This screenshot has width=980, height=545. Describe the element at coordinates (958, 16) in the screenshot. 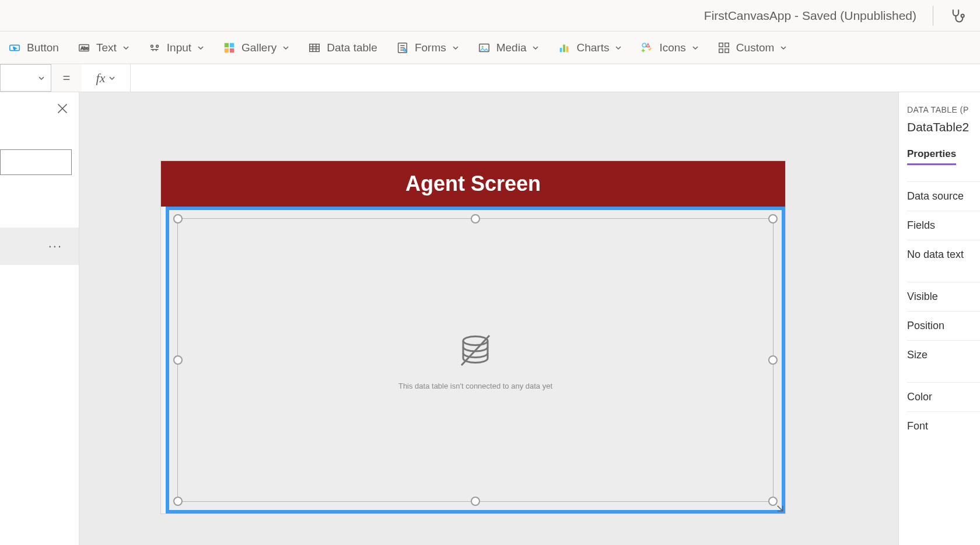

I see `app-checker-icon` at that location.